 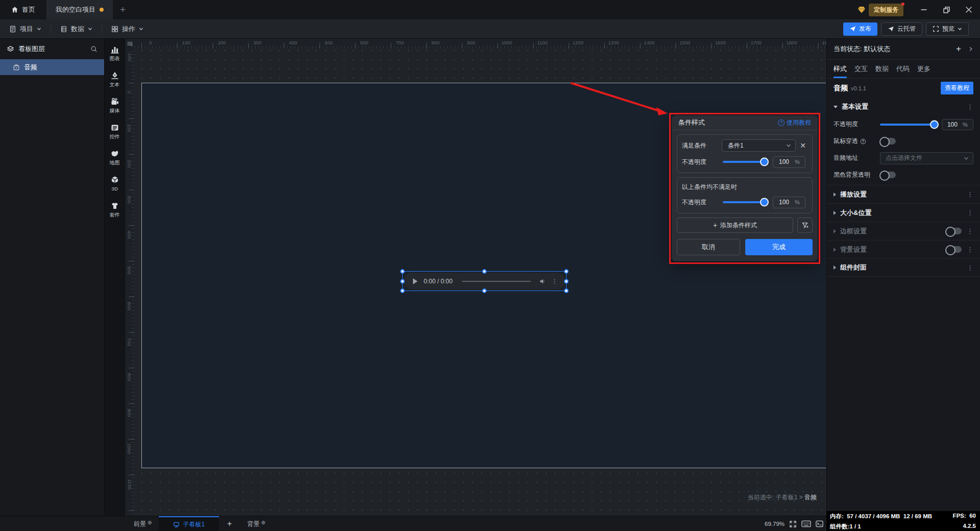 What do you see at coordinates (811, 497) in the screenshot?
I see `selection-status-target: 音频` at bounding box center [811, 497].